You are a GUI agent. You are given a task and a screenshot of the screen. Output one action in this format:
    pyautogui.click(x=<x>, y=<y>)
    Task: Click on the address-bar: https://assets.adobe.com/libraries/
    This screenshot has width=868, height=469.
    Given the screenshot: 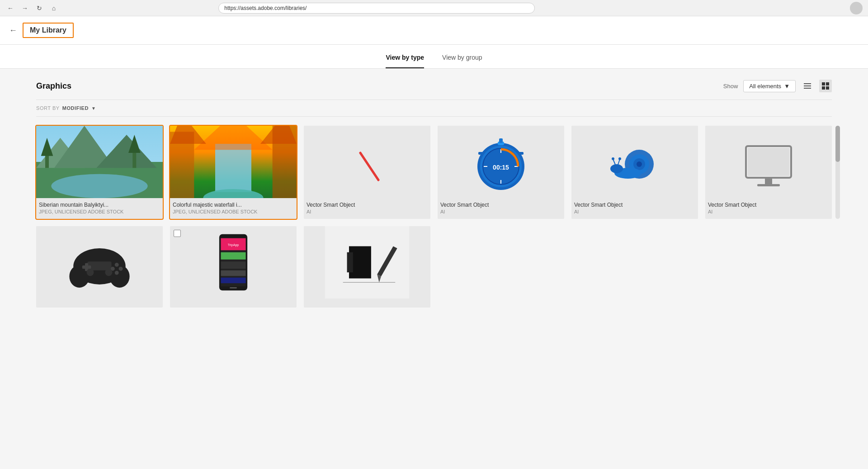 What is the action you would take?
    pyautogui.click(x=377, y=8)
    